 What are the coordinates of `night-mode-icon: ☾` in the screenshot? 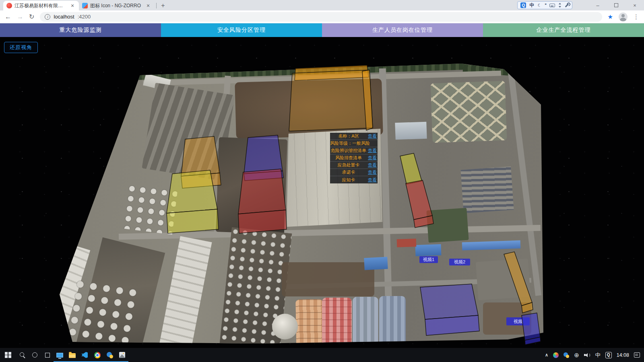 It's located at (539, 6).